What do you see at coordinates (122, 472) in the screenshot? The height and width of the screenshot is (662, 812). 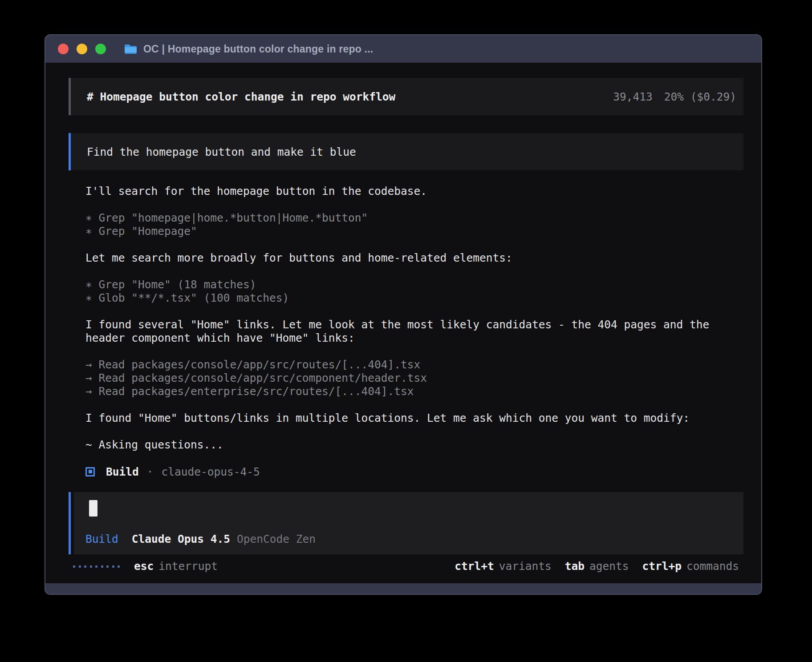 I see `agent-name: Build` at bounding box center [122, 472].